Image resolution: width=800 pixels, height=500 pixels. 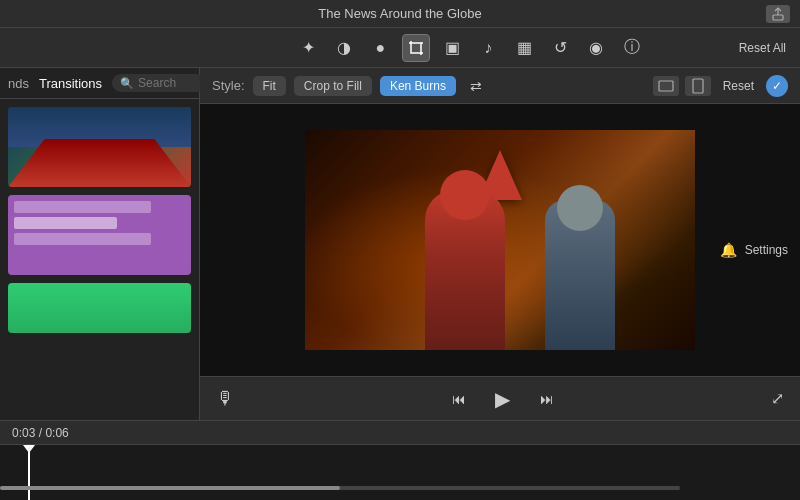 I want to click on playback-center: ⏮ ▶ ⏭, so click(x=503, y=399).